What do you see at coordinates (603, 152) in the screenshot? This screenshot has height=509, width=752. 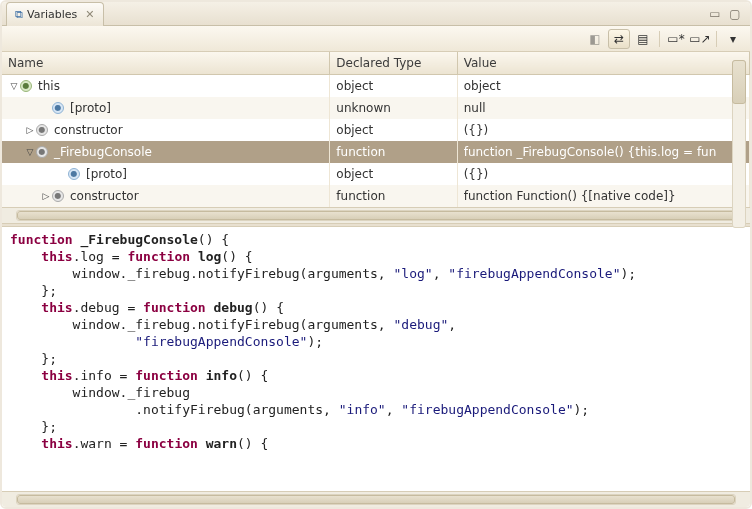 I see `variable-value: function _FirebugConsole() {this.log = f…` at bounding box center [603, 152].